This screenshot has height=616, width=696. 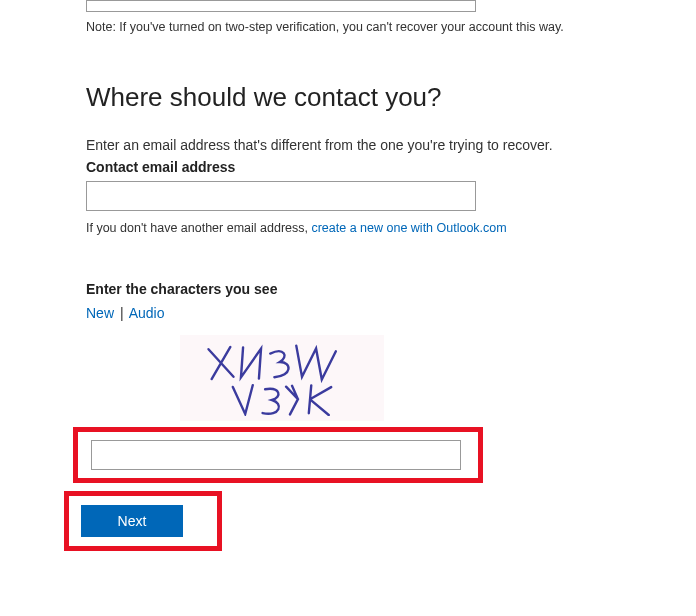 What do you see at coordinates (391, 228) in the screenshot?
I see `helper-row: If you don't have another email address,…` at bounding box center [391, 228].